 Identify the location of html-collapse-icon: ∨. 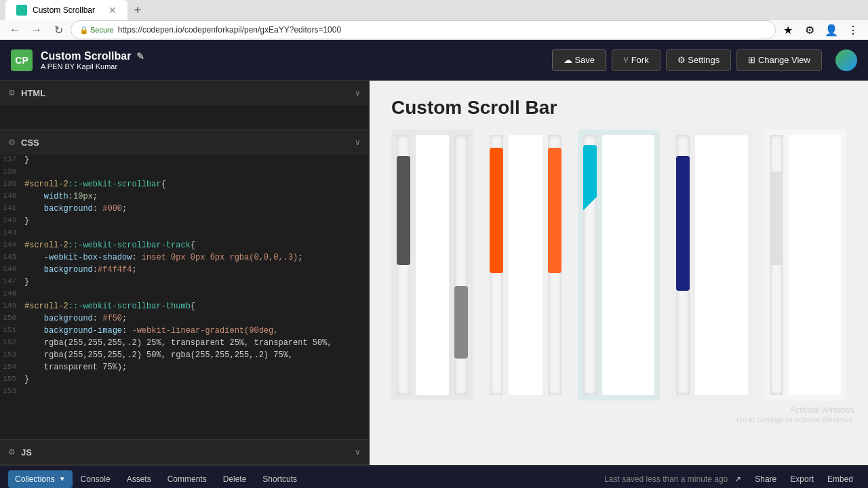
(358, 93).